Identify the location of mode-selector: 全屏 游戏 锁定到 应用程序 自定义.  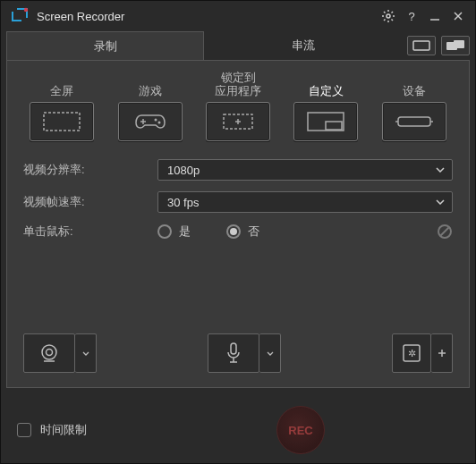
(238, 105).